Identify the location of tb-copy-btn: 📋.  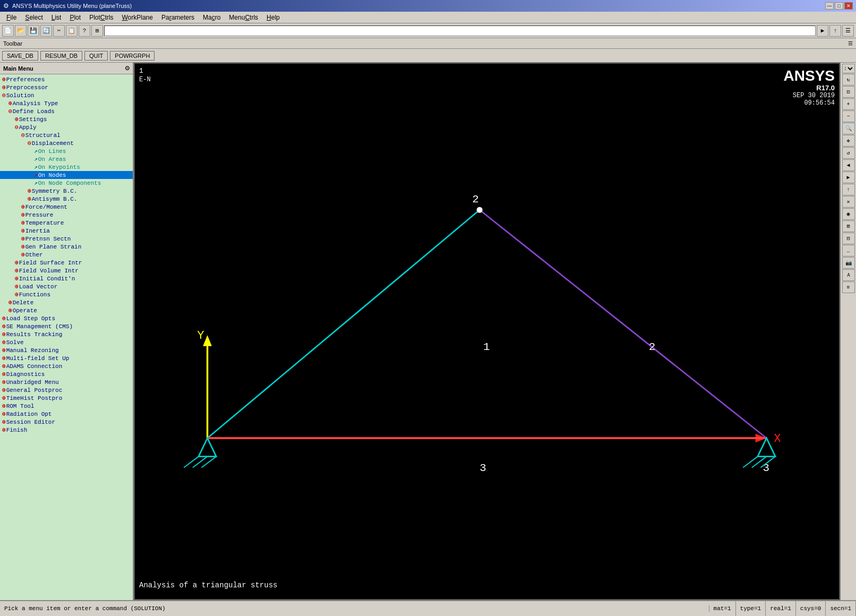
(72, 31).